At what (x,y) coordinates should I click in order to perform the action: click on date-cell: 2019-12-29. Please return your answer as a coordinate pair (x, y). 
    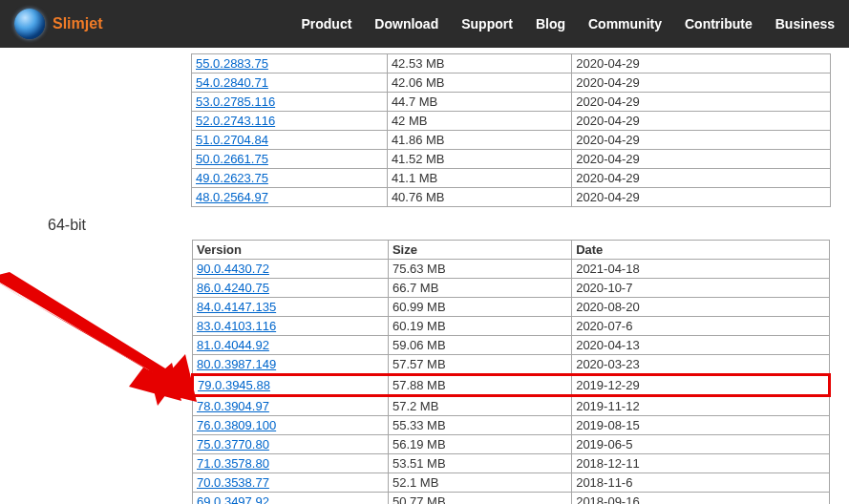
    Looking at the image, I should click on (701, 386).